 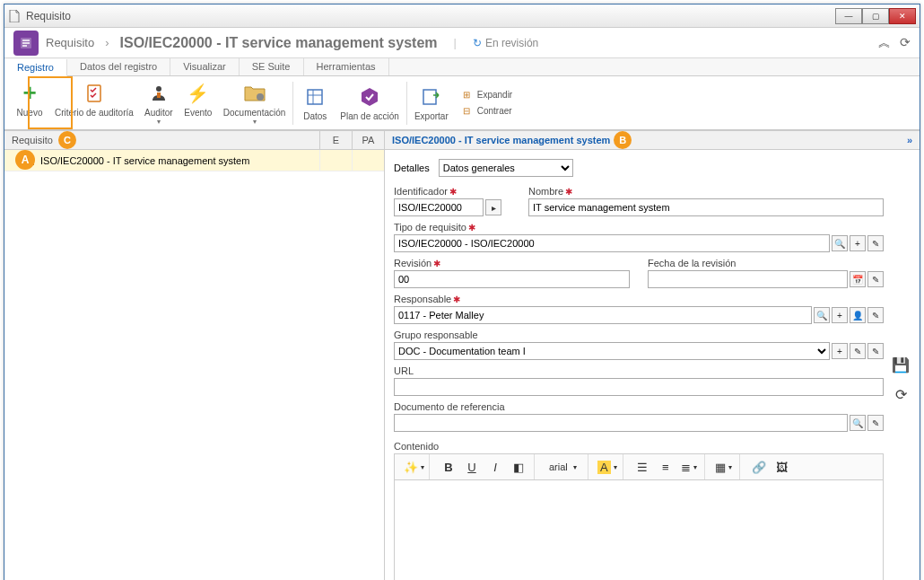 I want to click on align-button: ≣▾, so click(x=689, y=467).